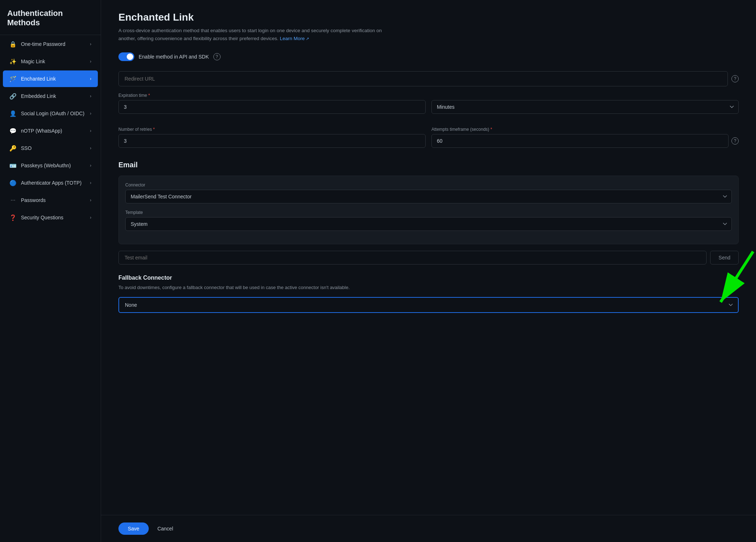 This screenshot has height=542, width=756. I want to click on sidebar-item-left-embedded-link: 🔗 Embedded Link, so click(32, 96).